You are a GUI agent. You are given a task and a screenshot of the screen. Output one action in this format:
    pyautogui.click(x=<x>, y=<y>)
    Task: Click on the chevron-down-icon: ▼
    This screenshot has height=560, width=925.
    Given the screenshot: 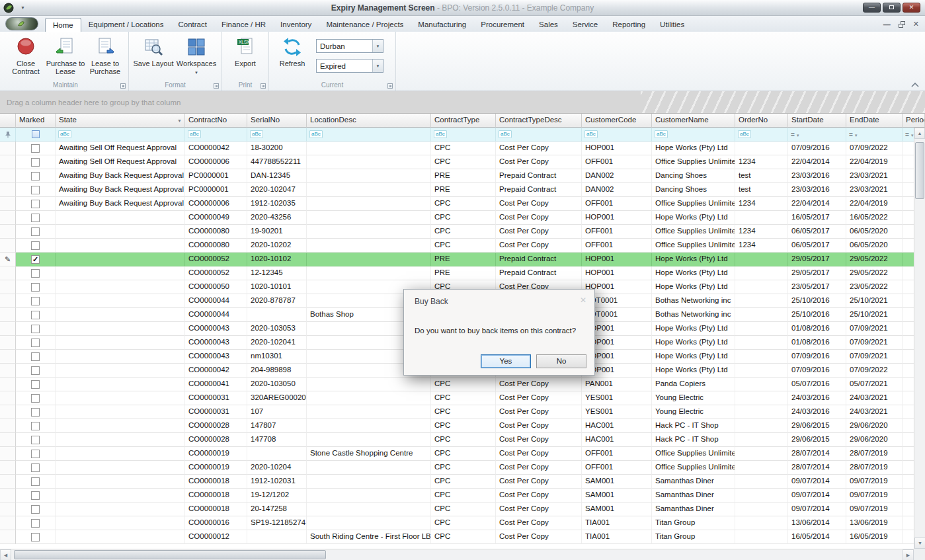 What is the action you would take?
    pyautogui.click(x=378, y=66)
    